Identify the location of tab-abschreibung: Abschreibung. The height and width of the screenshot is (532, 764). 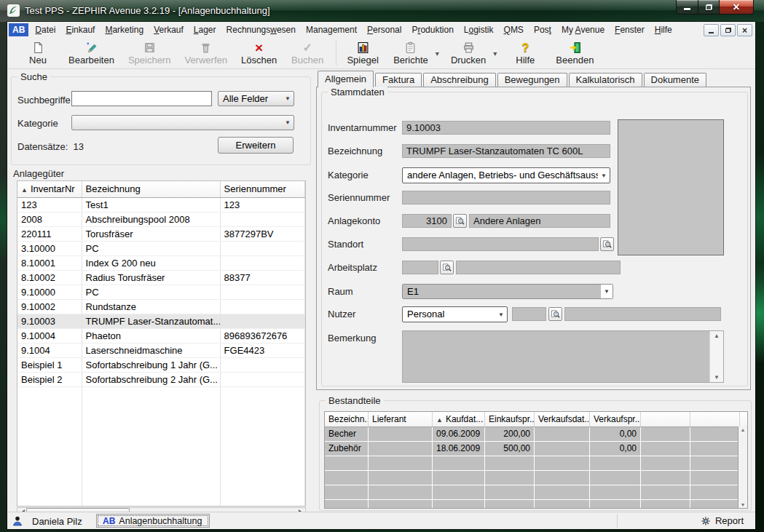
(460, 80).